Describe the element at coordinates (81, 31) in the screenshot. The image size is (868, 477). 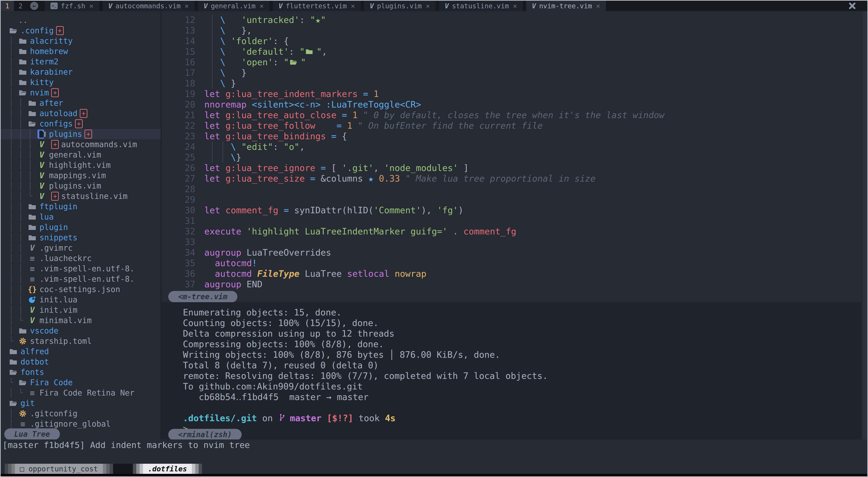
I see `tree-item-.config: .config+` at that location.